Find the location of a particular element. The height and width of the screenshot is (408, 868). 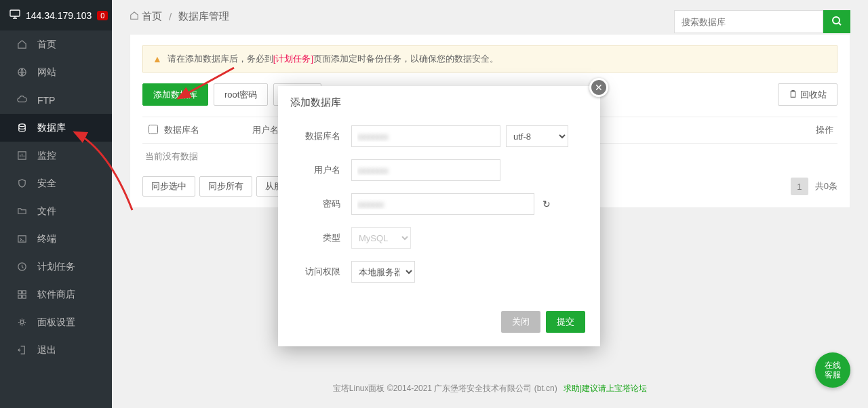

sidebar-item-security: 安全 is located at coordinates (56, 183).